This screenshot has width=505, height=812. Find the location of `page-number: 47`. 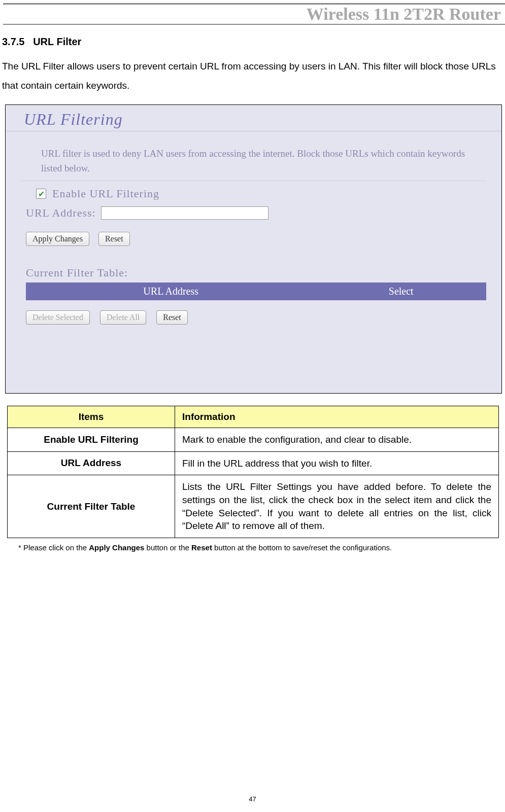

page-number: 47 is located at coordinates (253, 799).